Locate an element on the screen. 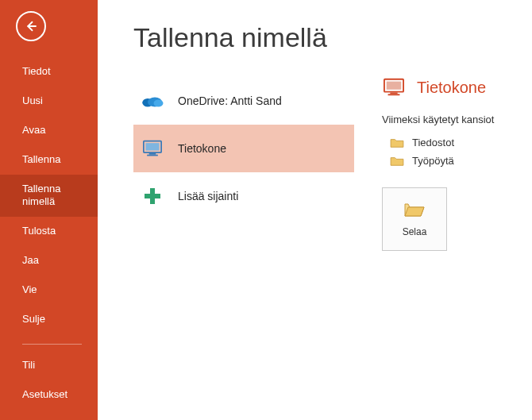 The image size is (532, 420). sidebar-item-export: Vie is located at coordinates (49, 291).